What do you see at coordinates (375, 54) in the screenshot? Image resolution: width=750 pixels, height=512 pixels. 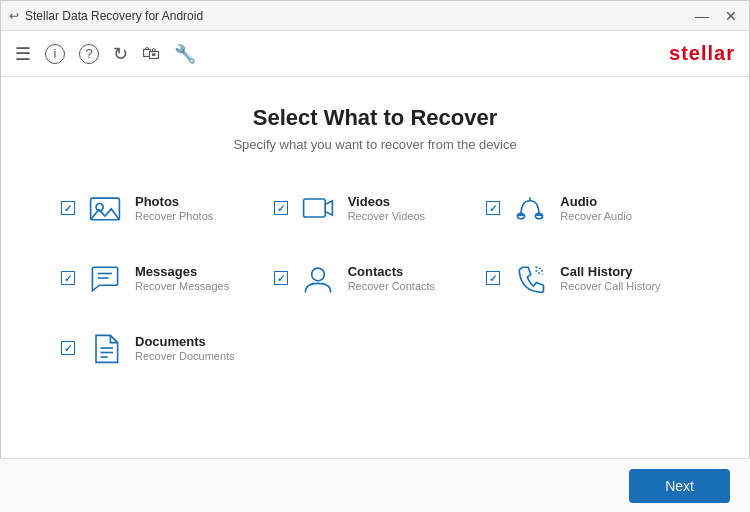 I see `toolbar: ☰ i ? ↻ 🛍 🔧 stellar` at bounding box center [375, 54].